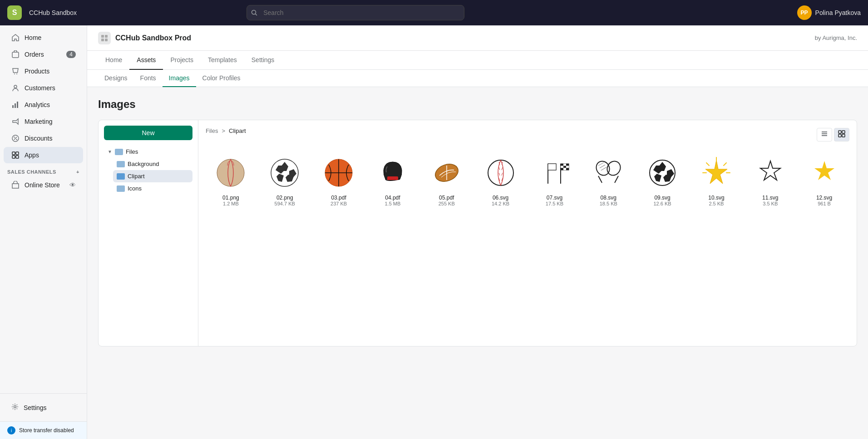 This screenshot has width=868, height=439. What do you see at coordinates (339, 180) in the screenshot?
I see `file-item-03: 03.pdf 237 KB` at bounding box center [339, 180].